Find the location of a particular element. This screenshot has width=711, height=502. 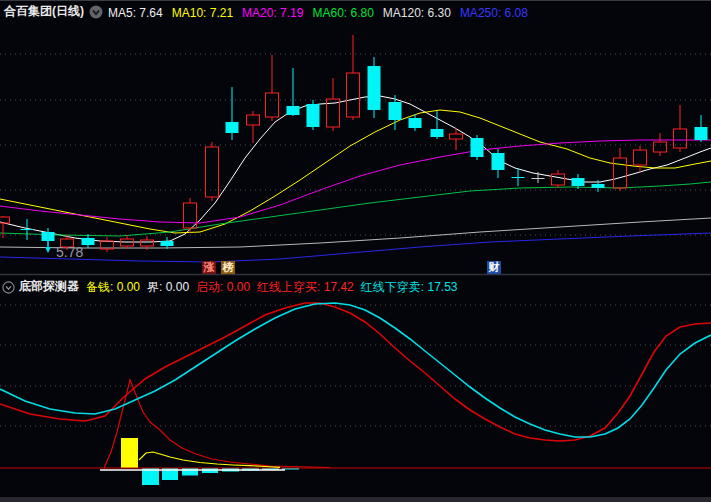

price-annotation-text: 5.78 is located at coordinates (70, 252).